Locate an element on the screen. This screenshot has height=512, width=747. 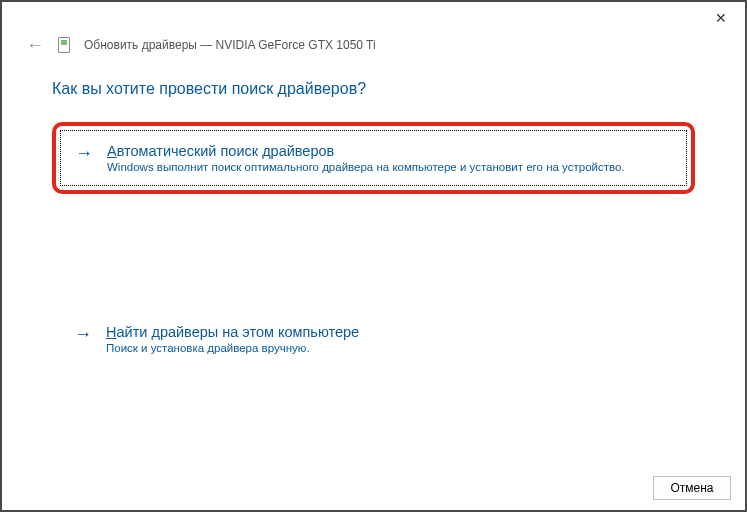
option-auto-search: → Автоматический поиск драйверов Windows… is located at coordinates (374, 158).